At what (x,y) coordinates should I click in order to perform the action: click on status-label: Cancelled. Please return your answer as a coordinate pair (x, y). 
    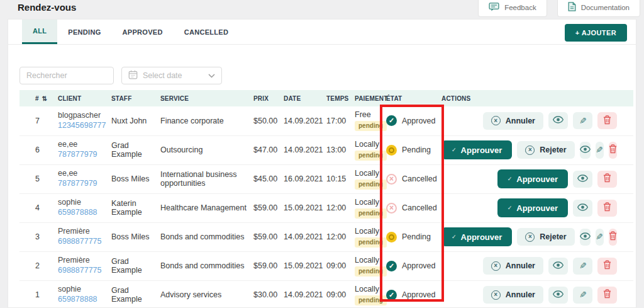
    Looking at the image, I should click on (419, 208).